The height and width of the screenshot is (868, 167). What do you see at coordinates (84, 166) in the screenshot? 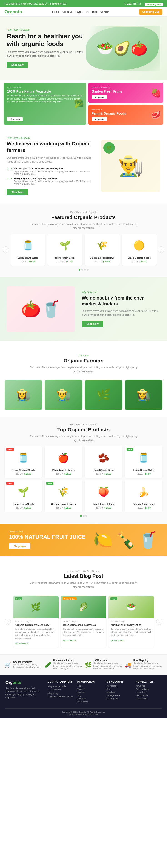
I see `why-us-section: Farm Fresh An Organic We believe in work…` at bounding box center [84, 166].